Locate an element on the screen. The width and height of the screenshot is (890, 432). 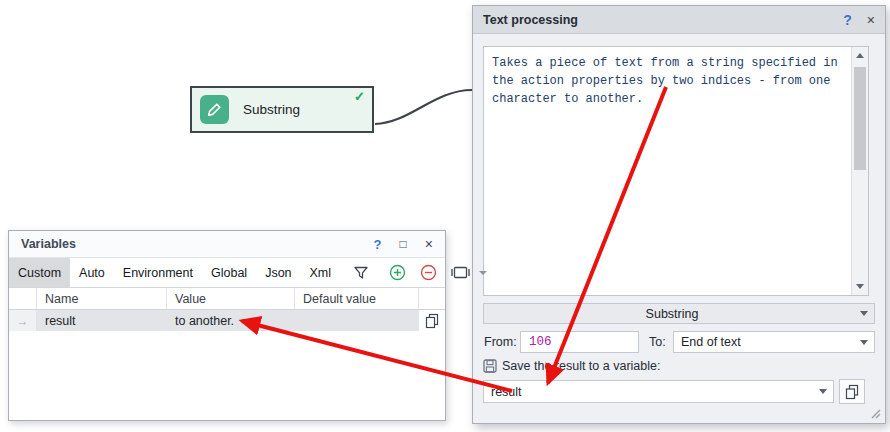
indicator-column-header is located at coordinates (23, 298).